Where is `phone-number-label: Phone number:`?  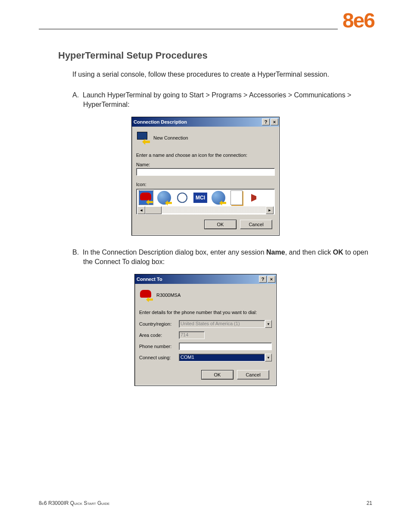 phone-number-label: Phone number: is located at coordinates (158, 346).